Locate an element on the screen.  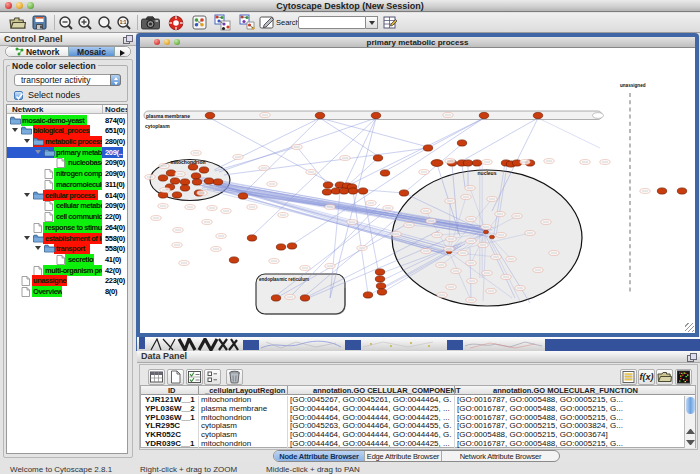
svg-text: nucleus is located at coordinates (488, 173).